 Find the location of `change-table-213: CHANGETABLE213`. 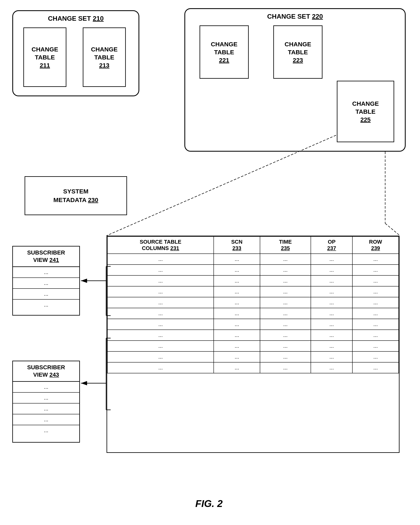

change-table-213: CHANGETABLE213 is located at coordinates (104, 57).